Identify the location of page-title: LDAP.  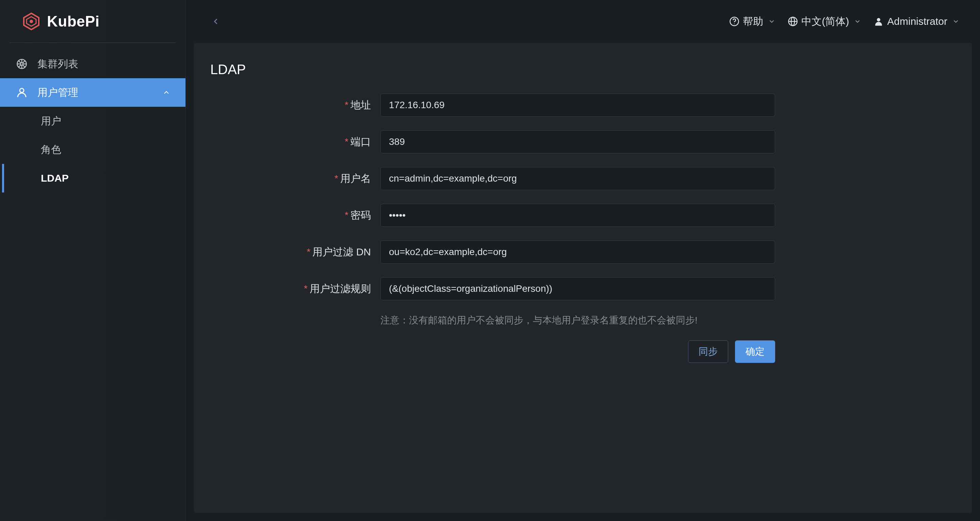
(583, 70).